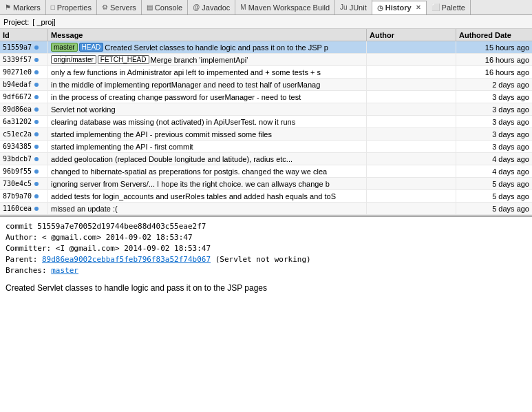 Image resolution: width=532 pixels, height=412 pixels. What do you see at coordinates (169, 8) in the screenshot?
I see `tab-console-label: Console` at bounding box center [169, 8].